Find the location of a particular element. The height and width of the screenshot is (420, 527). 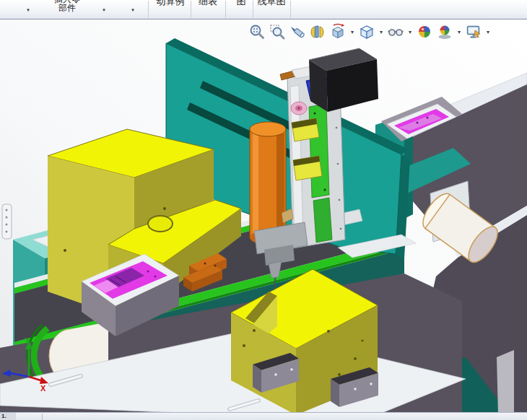

section-view-icon is located at coordinates (318, 32).